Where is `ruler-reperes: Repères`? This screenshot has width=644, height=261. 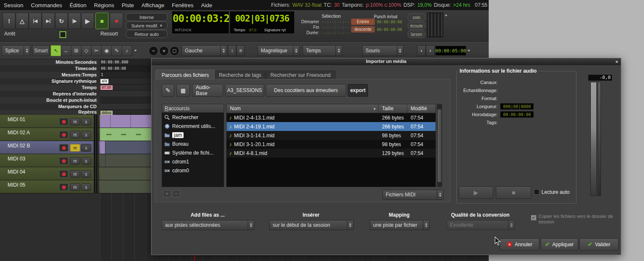 ruler-reperes: Repères is located at coordinates (49, 112).